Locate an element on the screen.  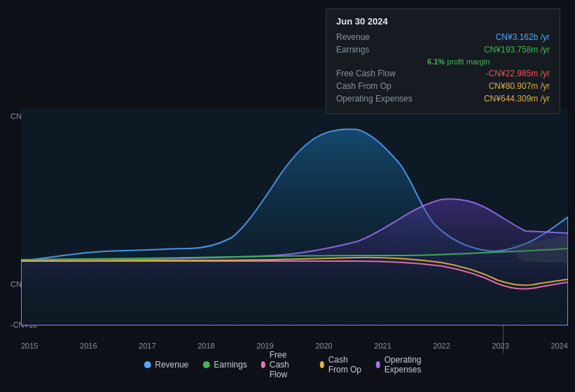
x-label-2020: 2020 is located at coordinates (324, 346).